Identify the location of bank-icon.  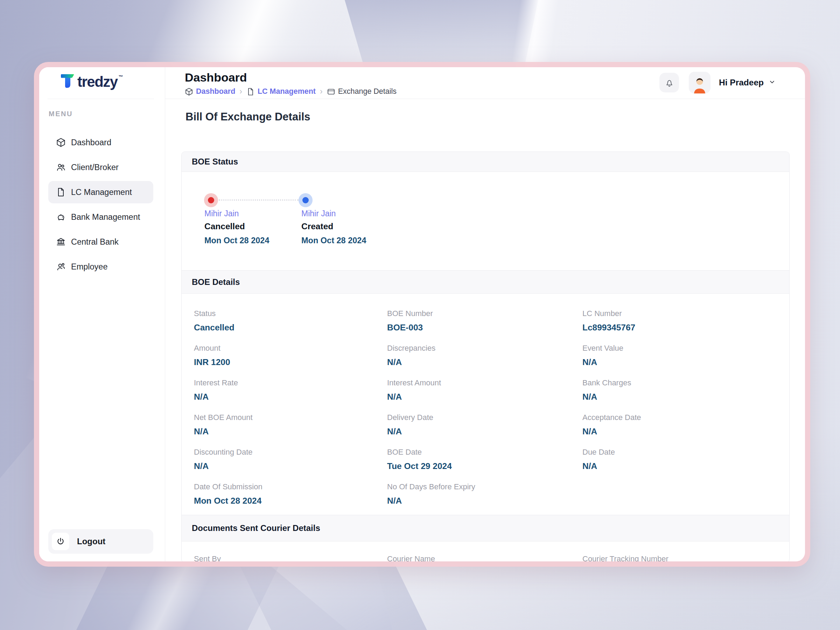
(61, 242).